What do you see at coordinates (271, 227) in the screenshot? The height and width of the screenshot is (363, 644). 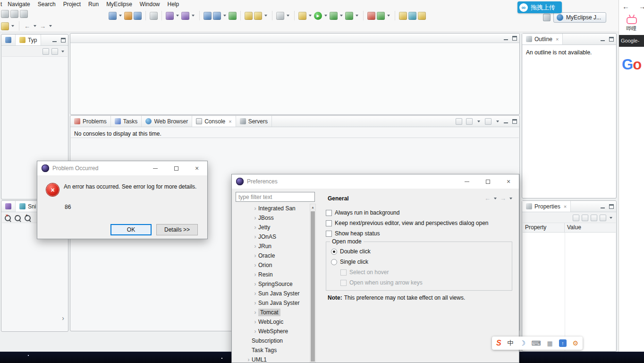 I see `tree-item-jetty: ›Jetty` at bounding box center [271, 227].